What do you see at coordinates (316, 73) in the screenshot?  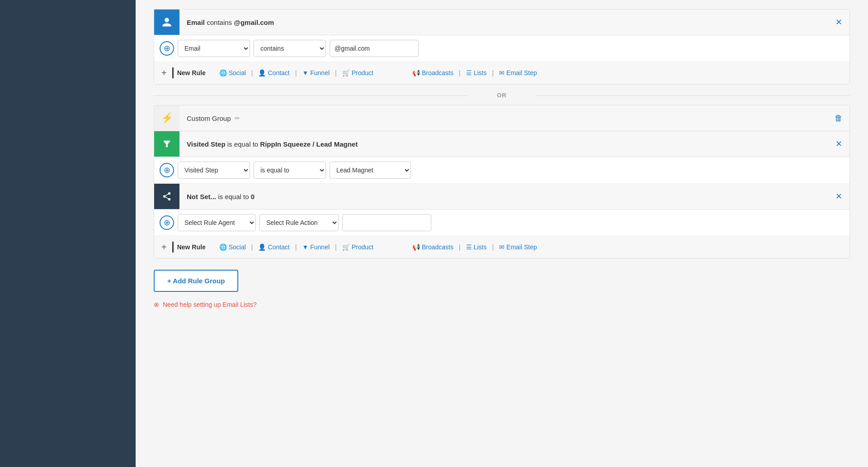 I see `group1-funnel-link: ▼ Funnel` at bounding box center [316, 73].